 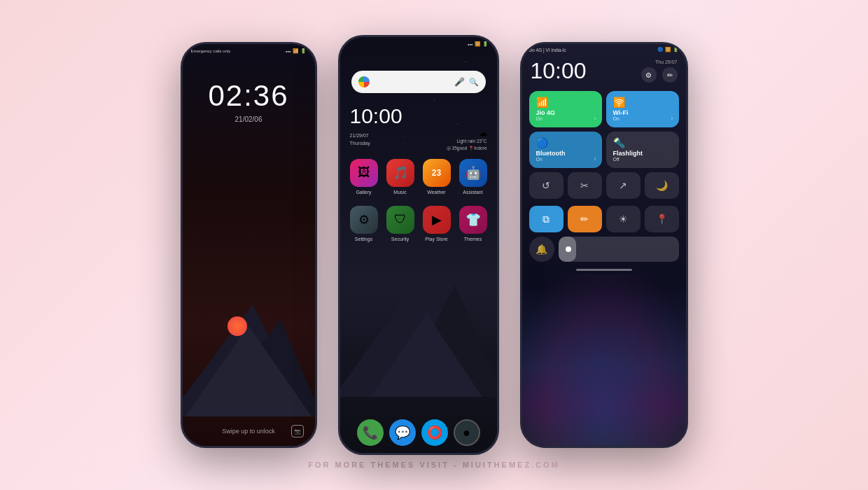 I want to click on dock-messages: 💬, so click(x=402, y=433).